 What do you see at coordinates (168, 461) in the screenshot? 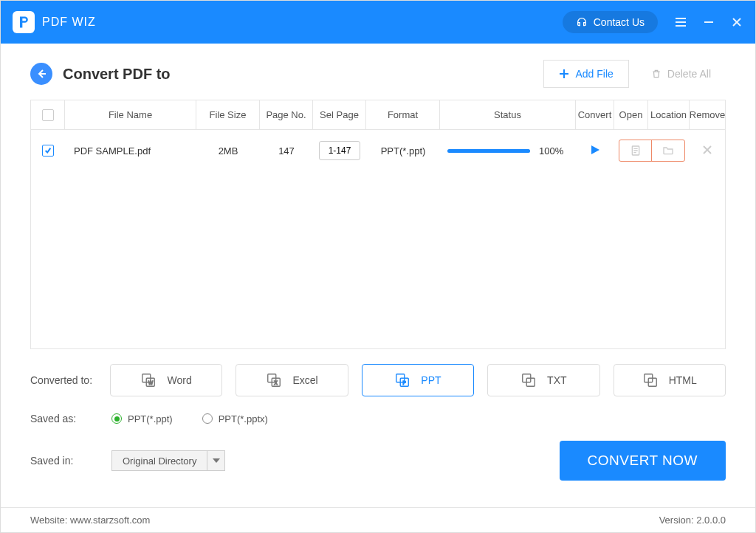
I see `saved-in-dropdown: Original Directory` at bounding box center [168, 461].